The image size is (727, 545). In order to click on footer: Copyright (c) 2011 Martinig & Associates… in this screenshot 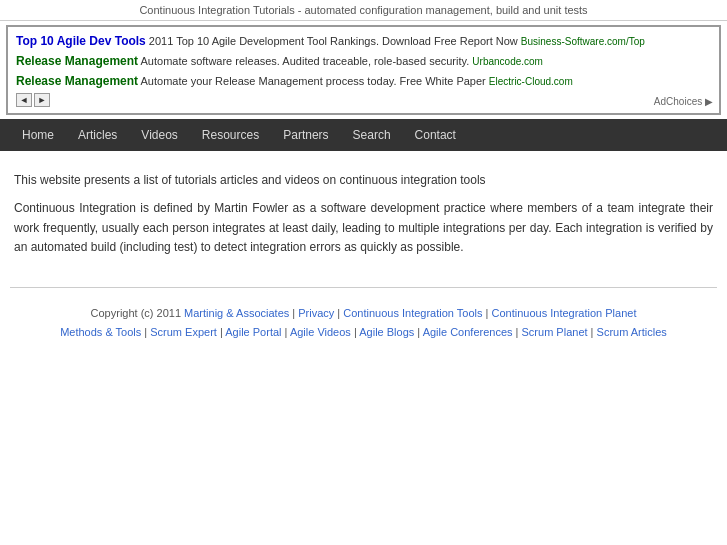, I will do `click(364, 324)`.